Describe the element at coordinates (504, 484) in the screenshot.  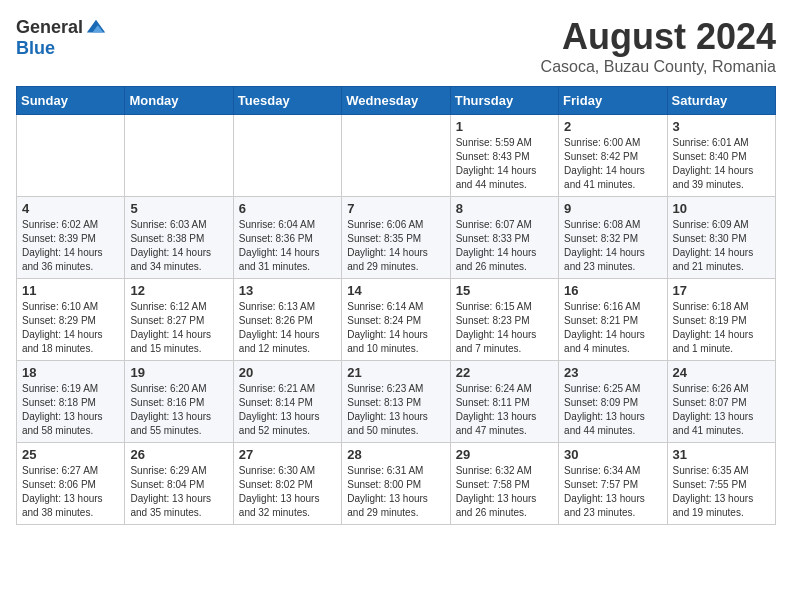
I see `day-cell-29: 29Sunrise: 6:32 AM Sunset: 7:58 PM Dayli…` at that location.